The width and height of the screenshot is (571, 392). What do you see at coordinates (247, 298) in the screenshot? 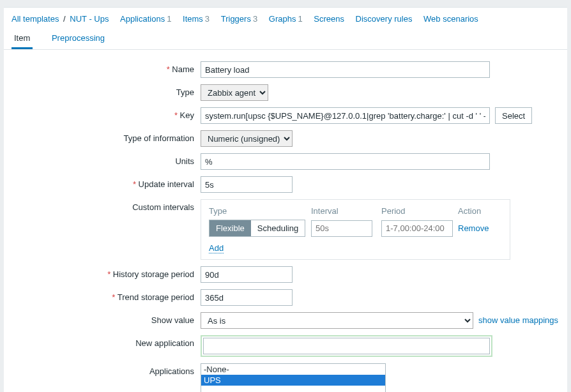
I see `trend-input` at bounding box center [247, 298].